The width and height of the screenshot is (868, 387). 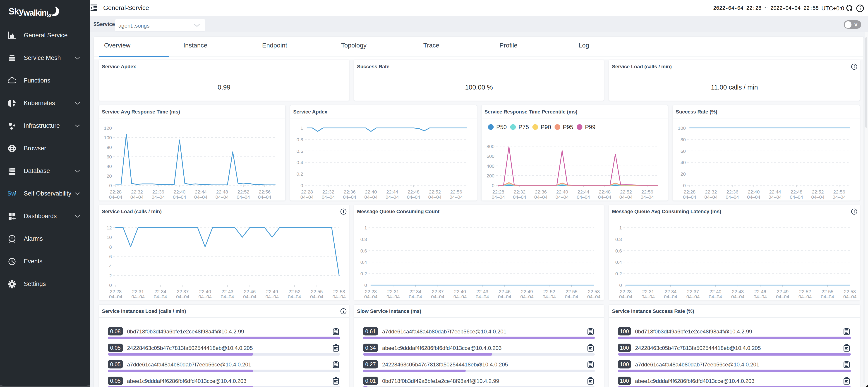 I want to click on svg-text: 20, so click(x=109, y=176).